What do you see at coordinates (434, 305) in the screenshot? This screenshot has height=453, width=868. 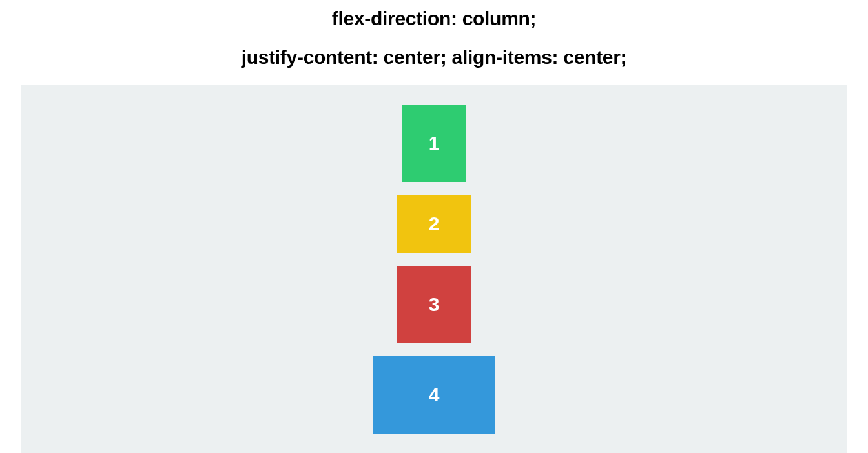 I see `flex-item-label: 3` at bounding box center [434, 305].